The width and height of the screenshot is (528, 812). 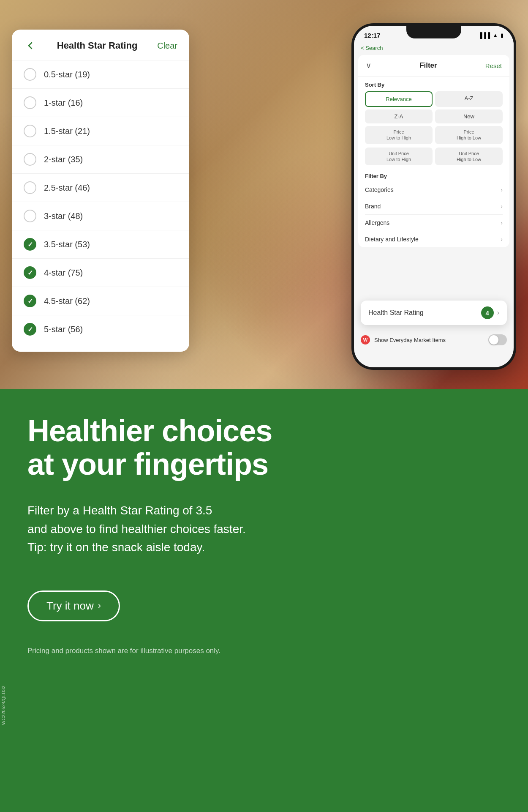 I want to click on radio-8: ✓, so click(x=30, y=301).